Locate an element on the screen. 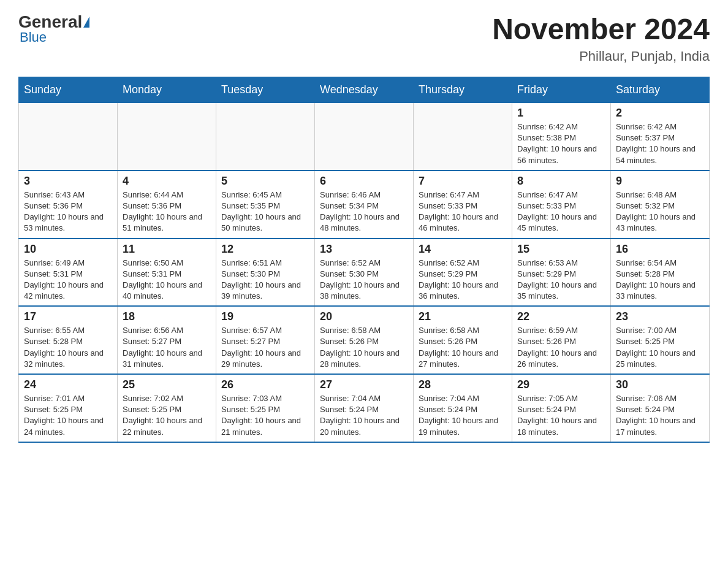 This screenshot has height=563, width=728. calendar-cell: 20Sunrise: 6:58 AMSunset: 5:26 PMDayligh… is located at coordinates (364, 340).